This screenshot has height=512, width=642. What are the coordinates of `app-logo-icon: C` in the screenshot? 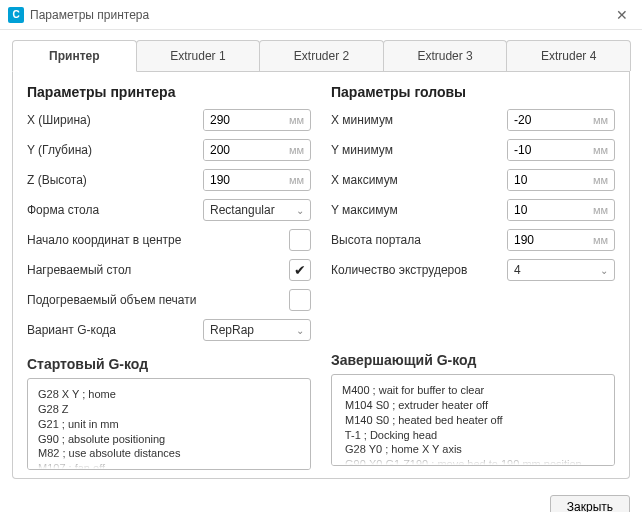 It's located at (16, 15).